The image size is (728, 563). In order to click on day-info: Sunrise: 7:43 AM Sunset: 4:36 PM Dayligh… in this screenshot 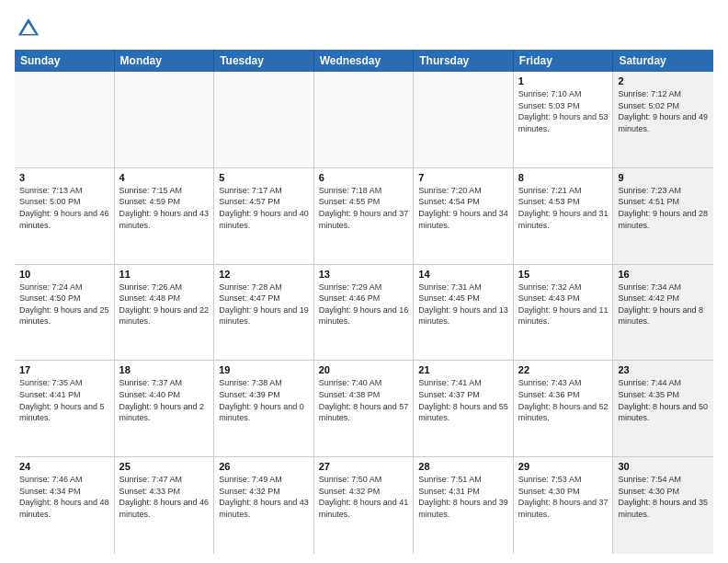, I will do `click(563, 400)`.